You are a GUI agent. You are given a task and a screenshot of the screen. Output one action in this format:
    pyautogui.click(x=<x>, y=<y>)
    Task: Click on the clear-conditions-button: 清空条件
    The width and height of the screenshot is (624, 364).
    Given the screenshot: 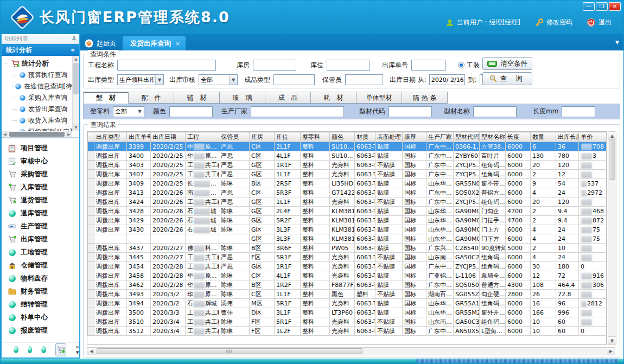 What is the action you would take?
    pyautogui.click(x=507, y=63)
    